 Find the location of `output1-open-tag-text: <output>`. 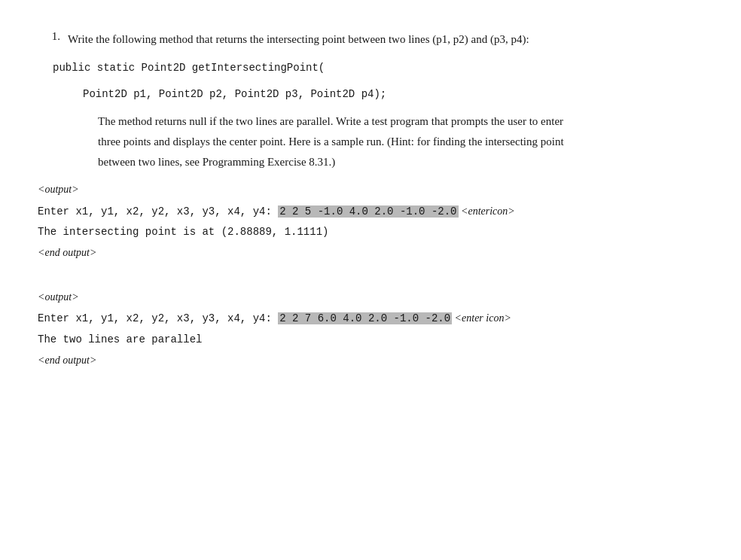

output1-open-tag-text: <output> is located at coordinates (59, 190).